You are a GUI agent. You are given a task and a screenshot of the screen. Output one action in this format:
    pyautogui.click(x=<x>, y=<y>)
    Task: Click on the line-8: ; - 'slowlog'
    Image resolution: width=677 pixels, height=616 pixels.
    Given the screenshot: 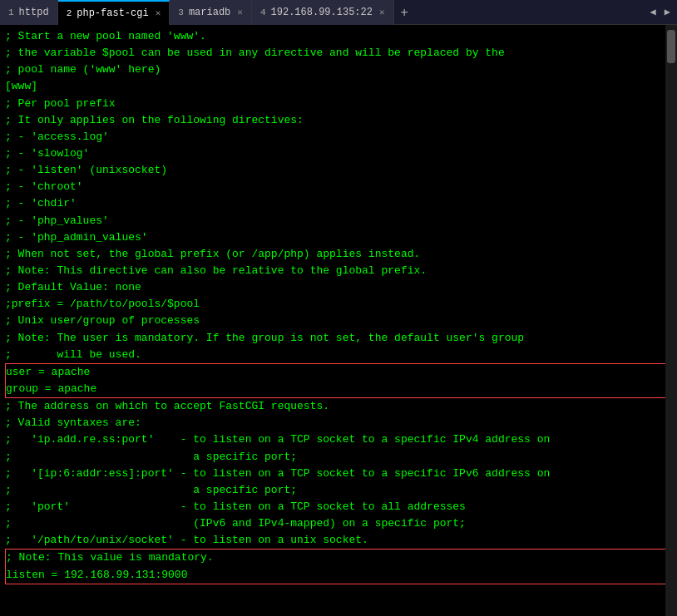 What is the action you would take?
    pyautogui.click(x=338, y=154)
    